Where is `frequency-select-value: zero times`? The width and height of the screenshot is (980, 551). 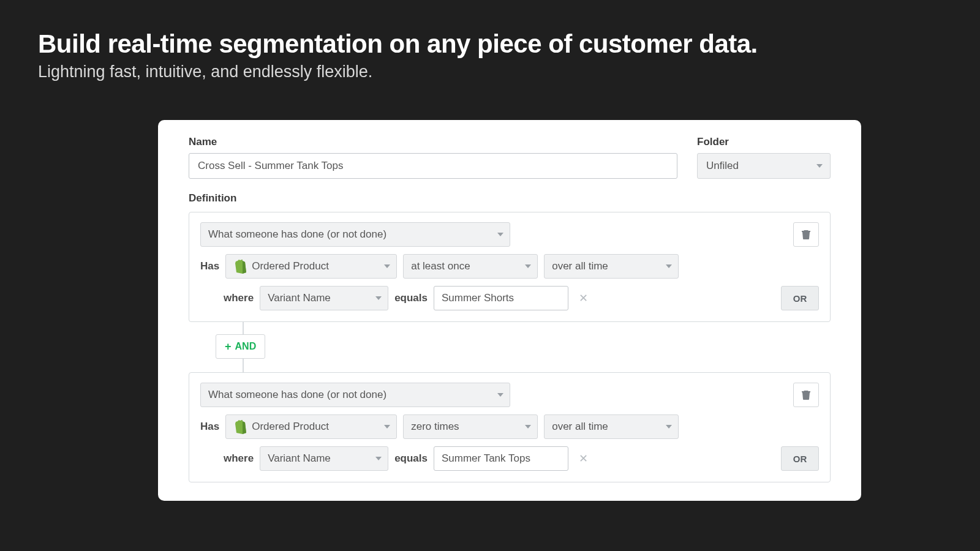 frequency-select-value: zero times is located at coordinates (435, 427).